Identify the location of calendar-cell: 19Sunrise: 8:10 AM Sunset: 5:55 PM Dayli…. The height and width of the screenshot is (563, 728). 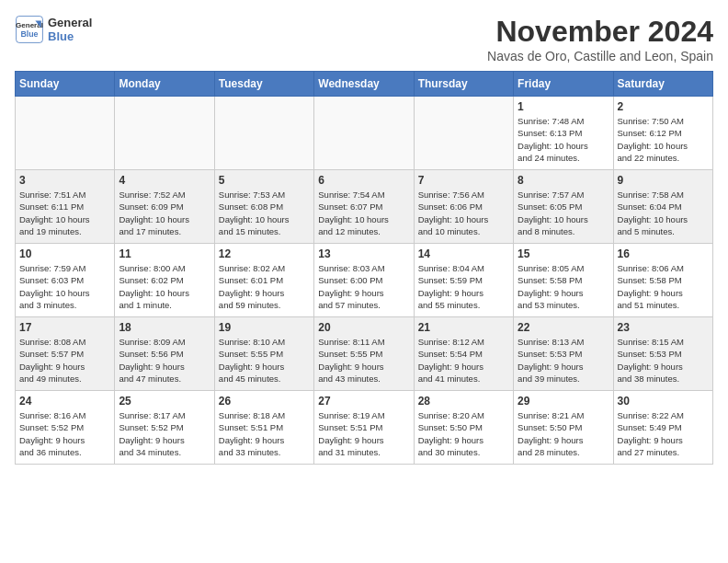
(264, 354).